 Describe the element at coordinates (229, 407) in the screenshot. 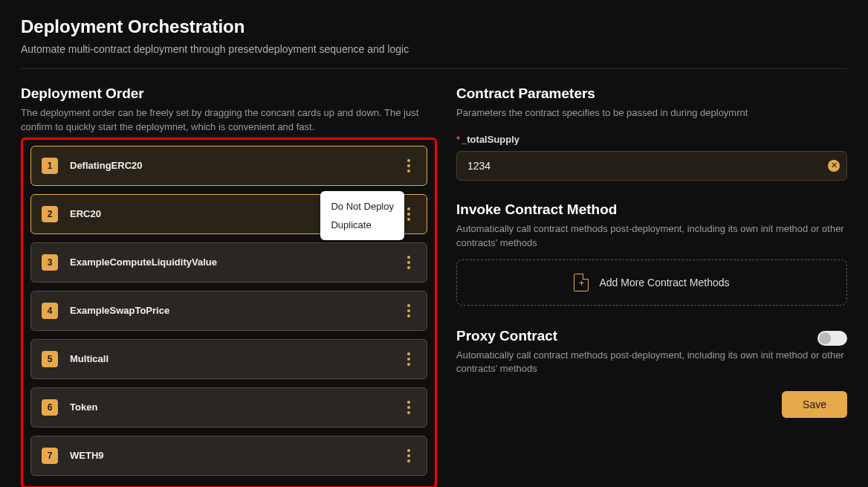

I see `contract-card: 6Token` at that location.